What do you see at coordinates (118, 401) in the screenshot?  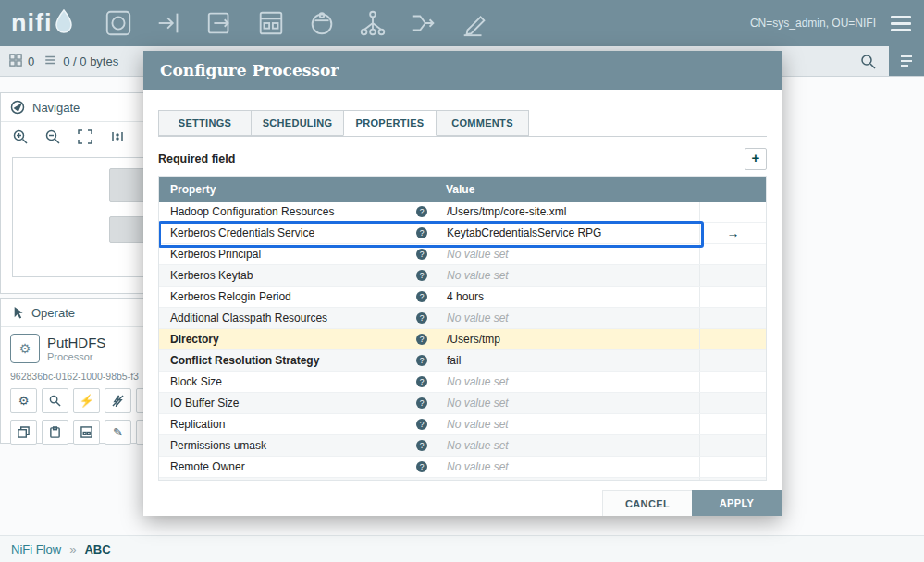 I see `disable-button` at bounding box center [118, 401].